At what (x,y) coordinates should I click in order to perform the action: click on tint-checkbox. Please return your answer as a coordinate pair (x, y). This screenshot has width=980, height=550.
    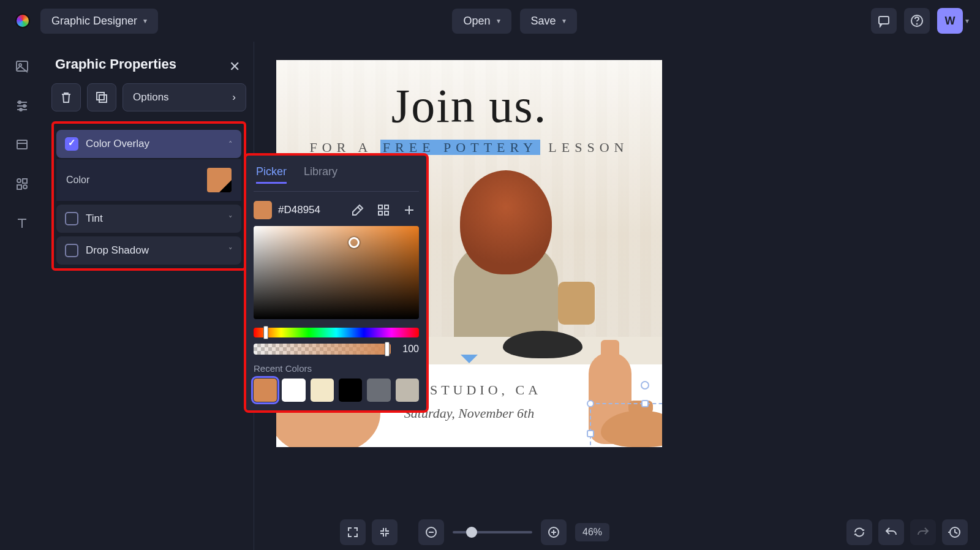
    Looking at the image, I should click on (72, 219).